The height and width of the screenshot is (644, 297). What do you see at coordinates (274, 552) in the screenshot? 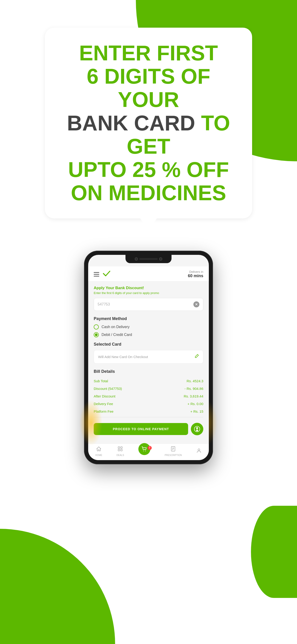
I see `bg-shape-bottom-right` at bounding box center [274, 552].